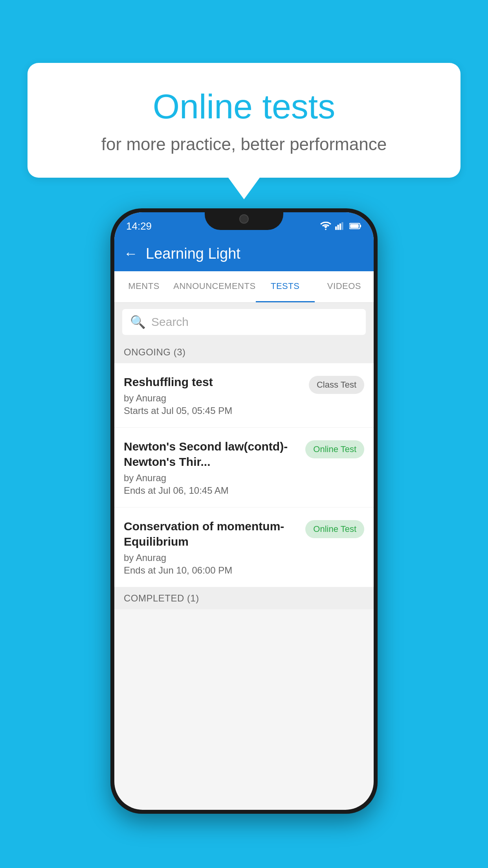  I want to click on speech-bubble-title: Online tests, so click(244, 107).